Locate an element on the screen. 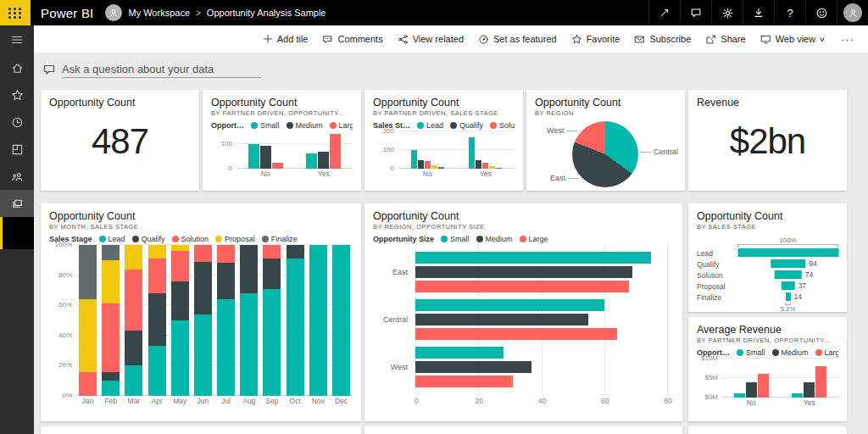 The width and height of the screenshot is (868, 434). home-icon is located at coordinates (17, 68).